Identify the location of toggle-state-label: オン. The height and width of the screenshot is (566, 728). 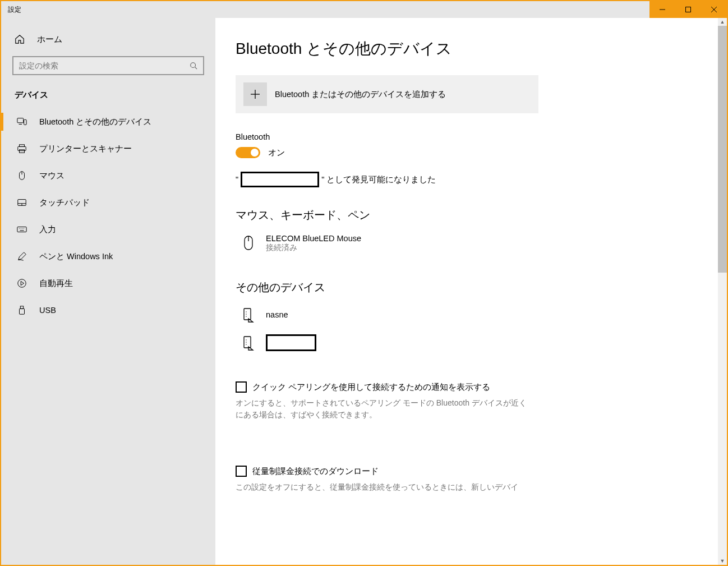
(277, 153).